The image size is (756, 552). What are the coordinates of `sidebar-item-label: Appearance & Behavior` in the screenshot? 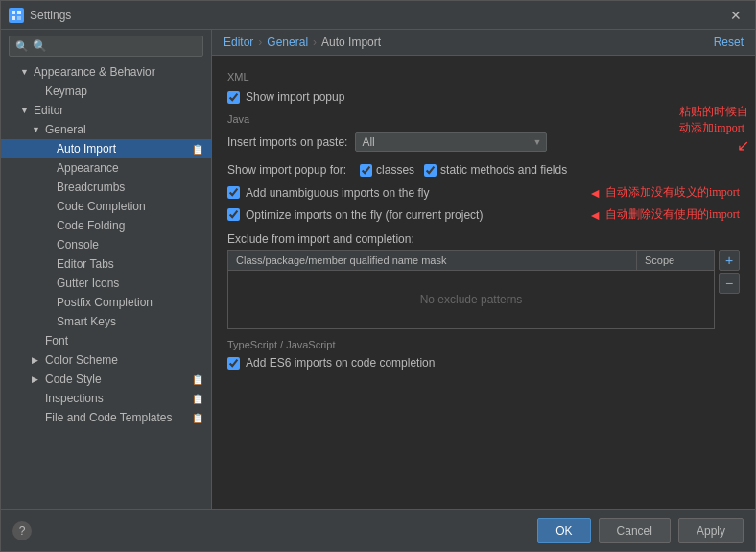 It's located at (94, 72).